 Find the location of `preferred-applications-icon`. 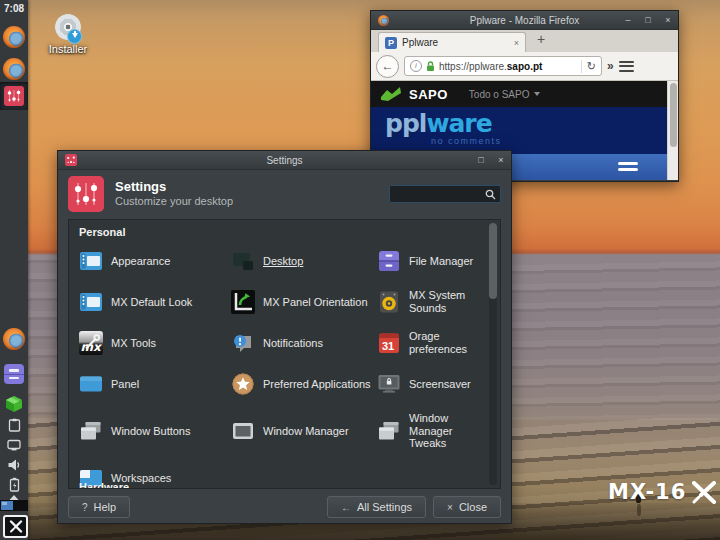

preferred-applications-icon is located at coordinates (243, 384).